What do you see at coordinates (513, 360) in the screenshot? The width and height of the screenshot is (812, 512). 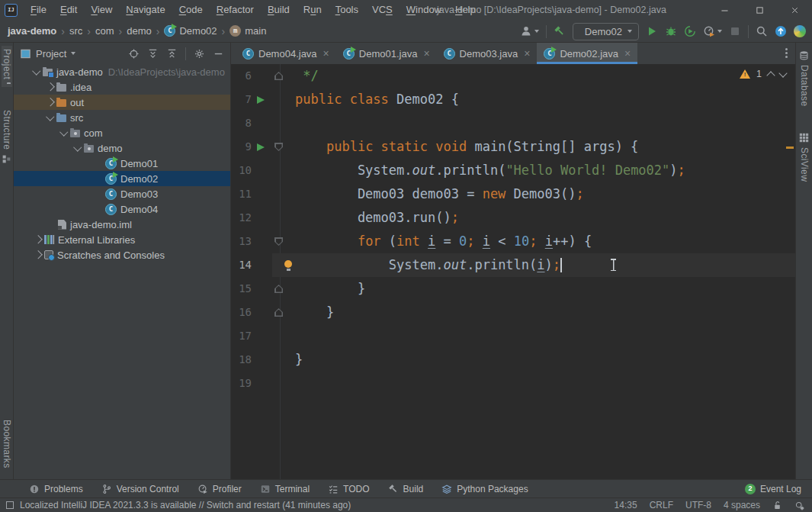 I see `code-line-18: 18}` at bounding box center [513, 360].